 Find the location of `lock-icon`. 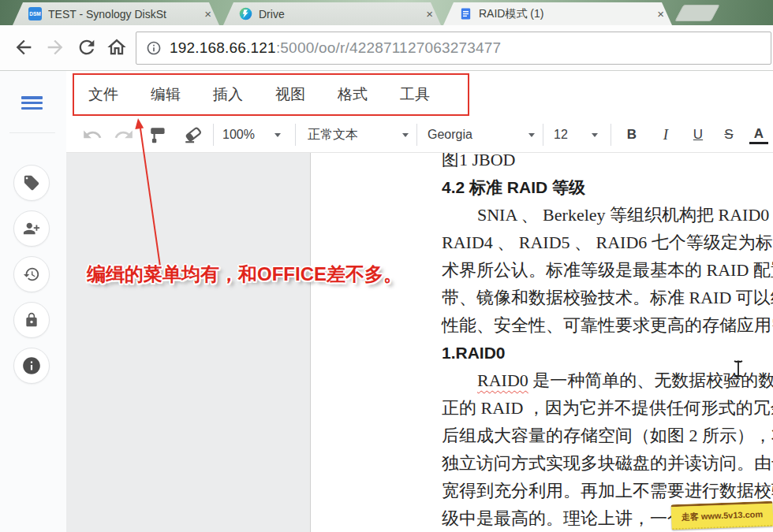

lock-icon is located at coordinates (32, 320).